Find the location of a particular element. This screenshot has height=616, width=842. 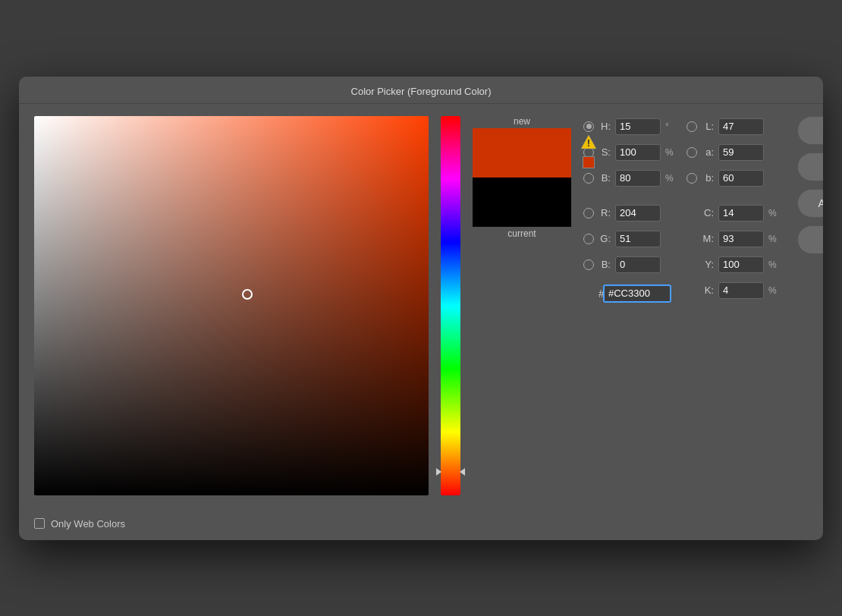

right-fields-col: L: a: b: is located at coordinates (732, 209).